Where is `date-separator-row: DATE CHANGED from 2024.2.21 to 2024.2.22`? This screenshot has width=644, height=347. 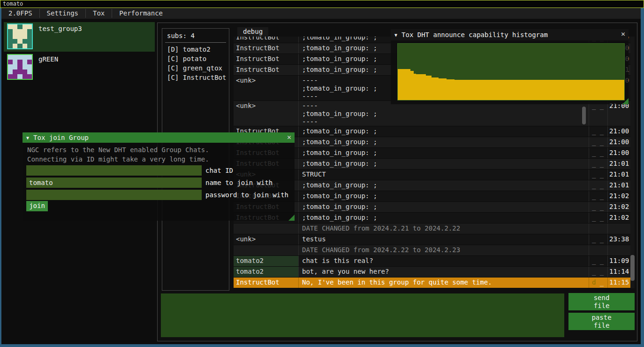
date-separator-row: DATE CHANGED from 2024.2.21 to 2024.2.22 is located at coordinates (432, 229).